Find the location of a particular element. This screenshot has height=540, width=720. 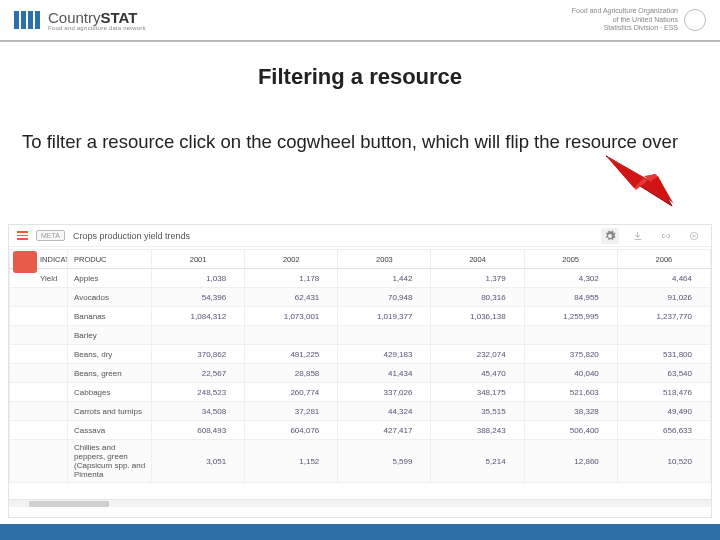

cell-product: Apples is located at coordinates (110, 278).